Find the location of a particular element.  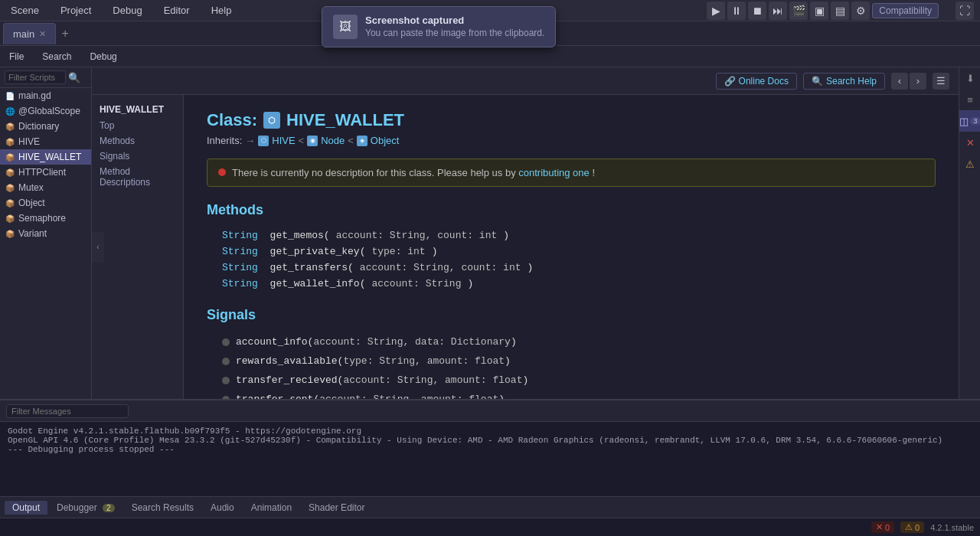

contributing-suffix: ! is located at coordinates (593, 173).